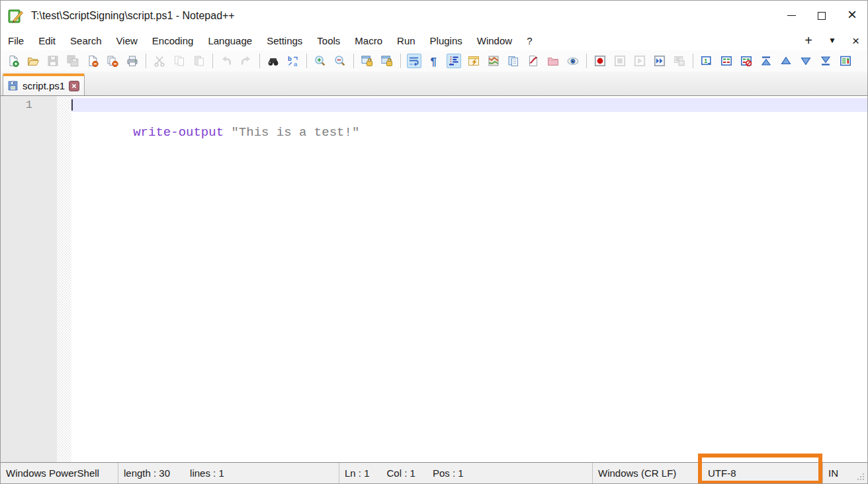  Describe the element at coordinates (660, 61) in the screenshot. I see `play-multi-icon` at that location.